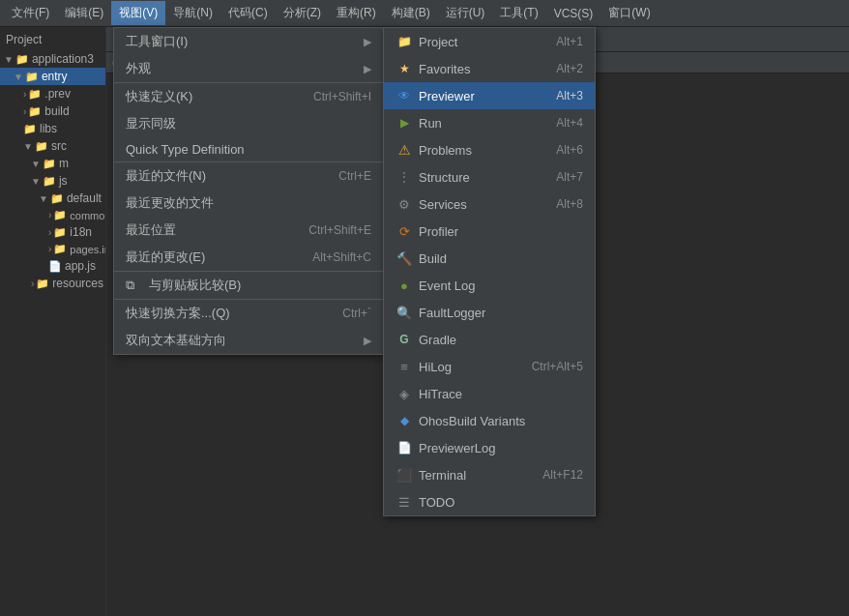 This screenshot has width=849, height=616. What do you see at coordinates (52, 215) in the screenshot?
I see `tree-item-common: › 📁 common.images` at bounding box center [52, 215].